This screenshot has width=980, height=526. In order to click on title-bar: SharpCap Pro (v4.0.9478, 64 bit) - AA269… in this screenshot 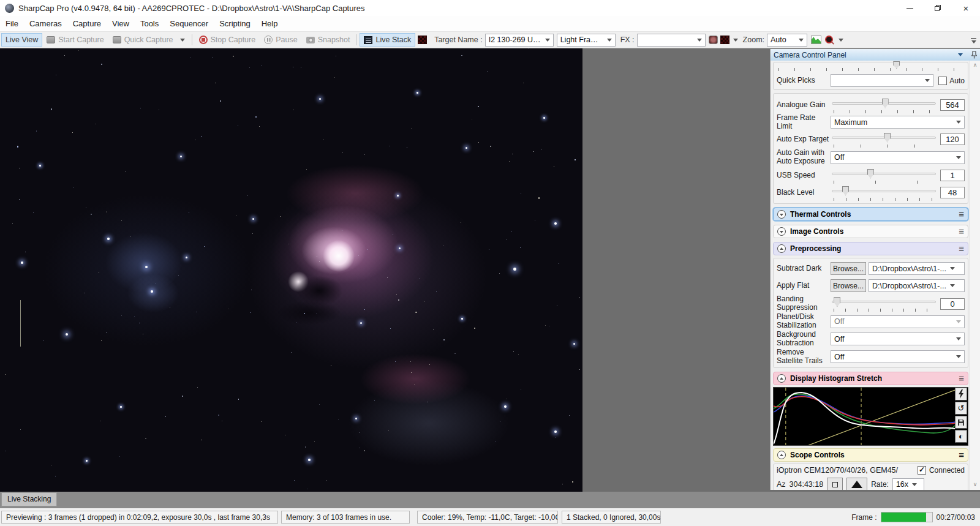, I will do `click(490, 8)`.